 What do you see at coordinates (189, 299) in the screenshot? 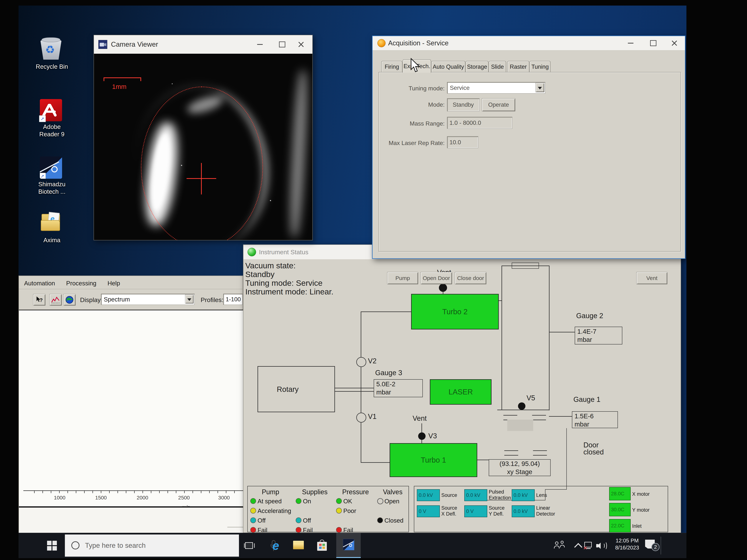
I see `display-combo-arrow` at bounding box center [189, 299].